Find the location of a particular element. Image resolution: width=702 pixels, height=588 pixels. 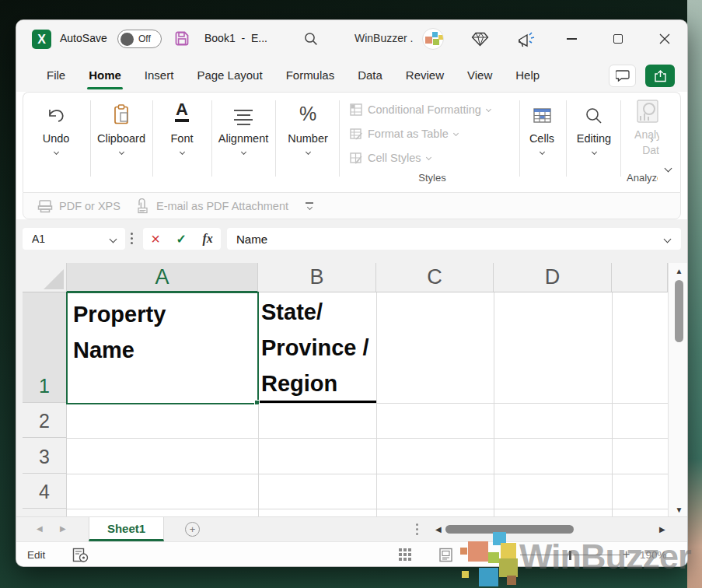

percent-icon: % is located at coordinates (308, 114).